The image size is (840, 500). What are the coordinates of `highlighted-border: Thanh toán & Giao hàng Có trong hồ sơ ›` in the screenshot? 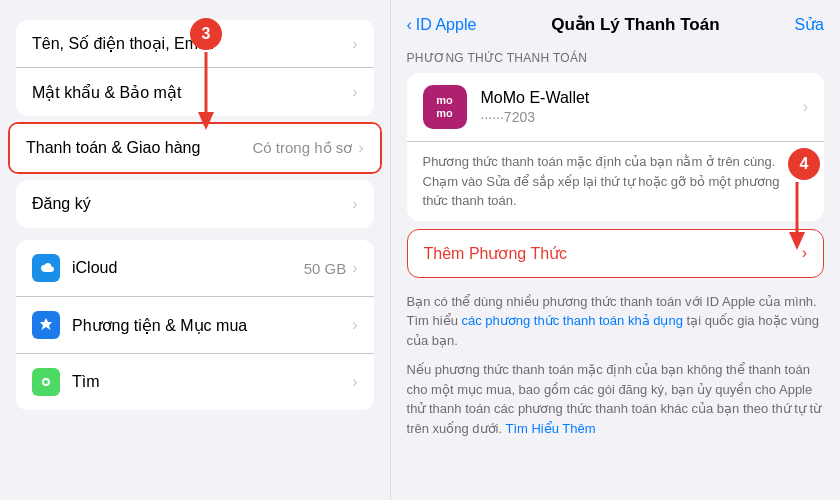 It's located at (195, 148).